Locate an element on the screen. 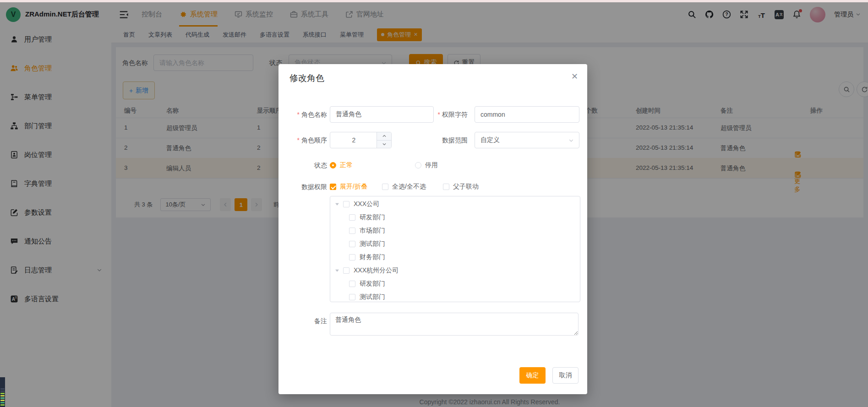 This screenshot has height=407, width=868. taskbar-activity-widget is located at coordinates (3, 392).